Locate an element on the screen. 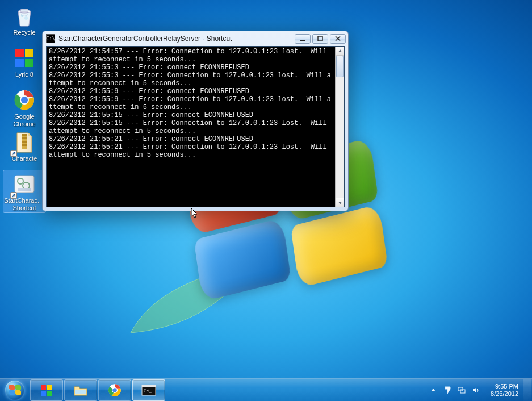  desktop-icon-characte: Characte ↗ is located at coordinates (24, 149).